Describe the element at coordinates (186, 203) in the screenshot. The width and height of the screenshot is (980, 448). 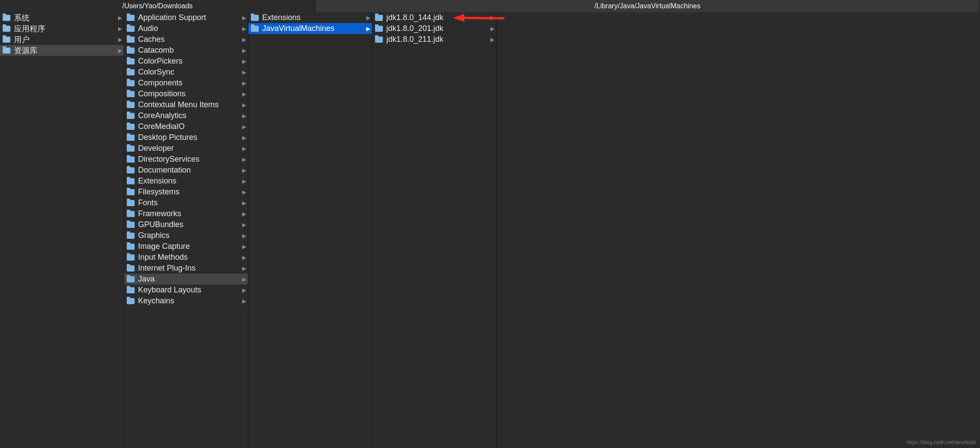
I see `list-item: Fonts▶` at that location.